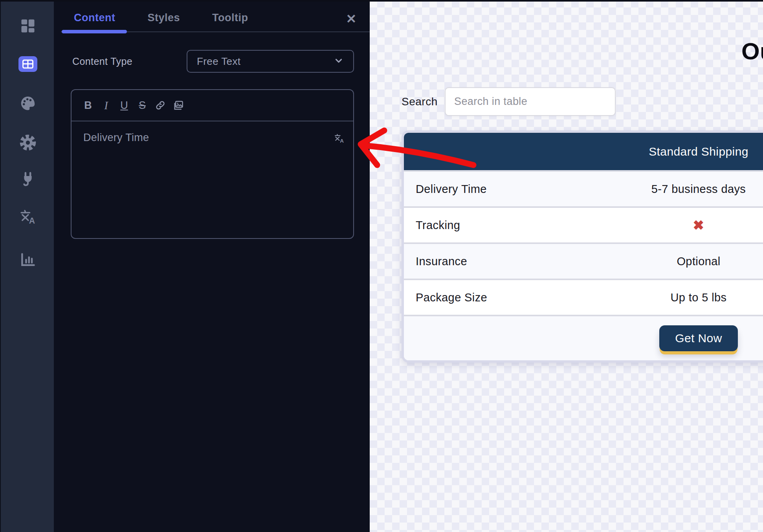  I want to click on row-label: Delivery Time, so click(516, 189).